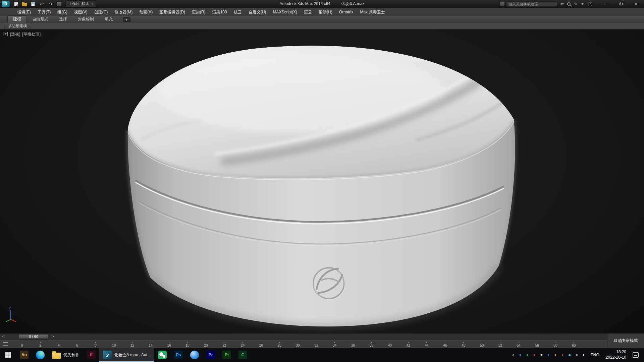 The width and height of the screenshot is (644, 362). Describe the element at coordinates (91, 355) in the screenshot. I see `app-fl-icon: fl` at that location.